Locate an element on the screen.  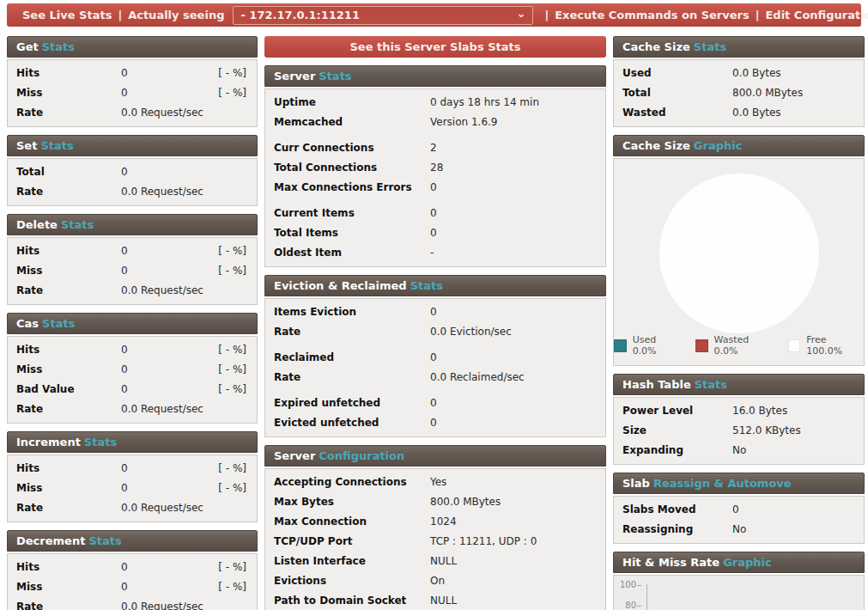
stat-label: Hits is located at coordinates (69, 469).